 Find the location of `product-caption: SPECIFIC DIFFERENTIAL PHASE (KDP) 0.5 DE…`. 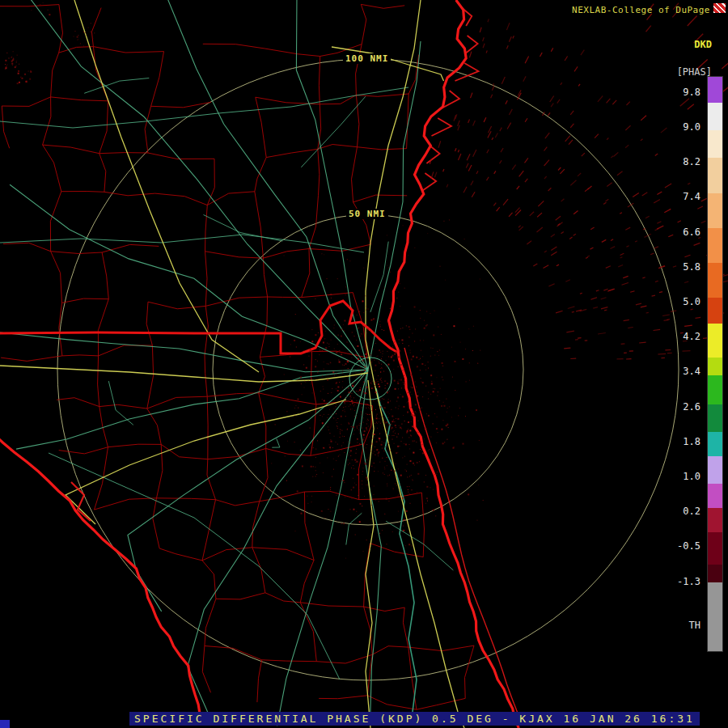

product-caption: SPECIFIC DIFFERENTIAL PHASE (KDP) 0.5 DE… is located at coordinates (414, 718).